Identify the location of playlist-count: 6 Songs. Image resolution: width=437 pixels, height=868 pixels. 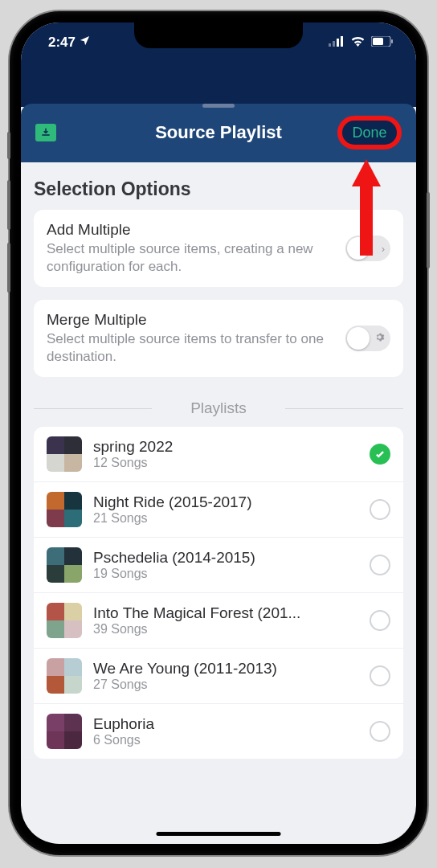
(226, 740).